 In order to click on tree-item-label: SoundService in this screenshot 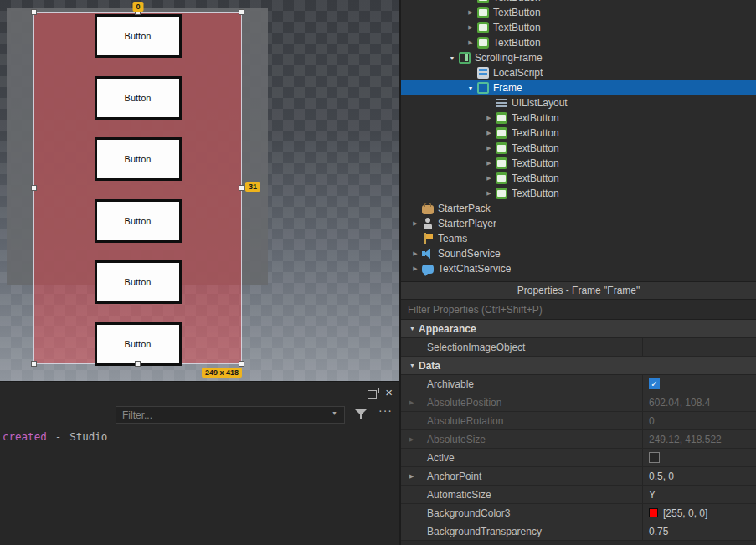, I will do `click(469, 254)`.